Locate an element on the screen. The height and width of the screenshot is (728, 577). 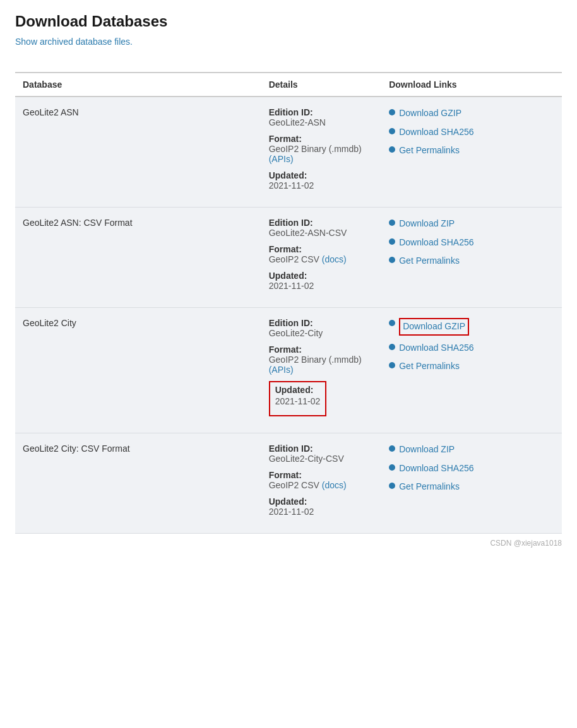
col-header-download-links: Download Links is located at coordinates (472, 85).